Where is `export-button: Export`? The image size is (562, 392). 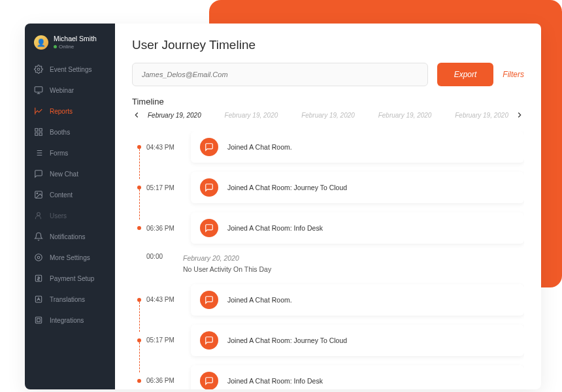 export-button: Export is located at coordinates (465, 74).